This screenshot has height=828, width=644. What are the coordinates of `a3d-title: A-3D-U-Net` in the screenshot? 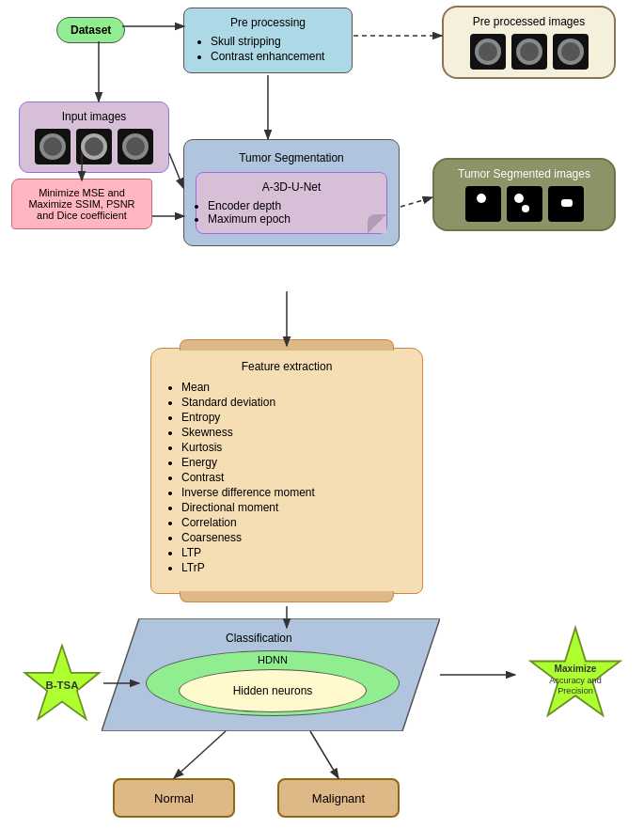 It's located at (291, 187).